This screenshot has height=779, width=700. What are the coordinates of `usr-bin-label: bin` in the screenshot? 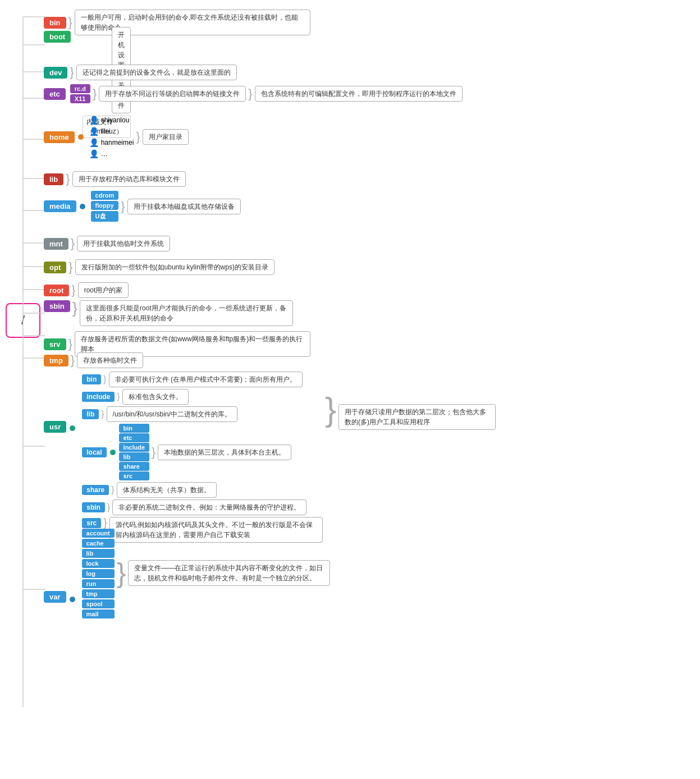 It's located at (91, 379).